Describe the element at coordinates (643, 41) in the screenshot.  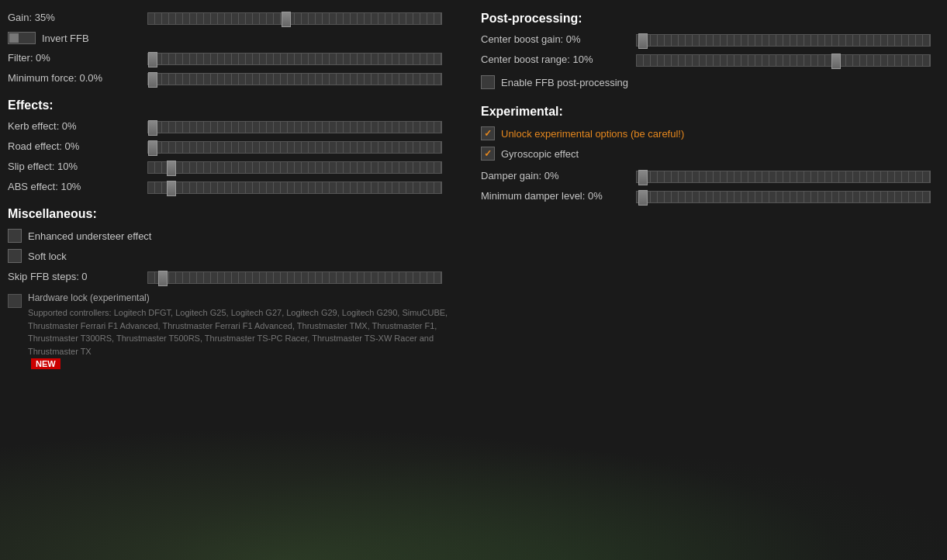
I see `center-boost-gain-thumb` at that location.